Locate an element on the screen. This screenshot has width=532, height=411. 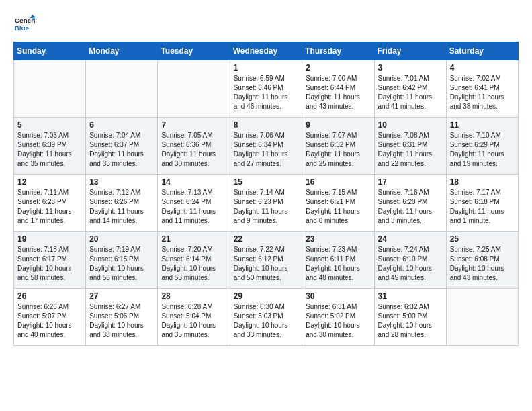
day-info: Sunrise: 7:12 AM Sunset: 6:26 PM Dayligh… is located at coordinates (122, 207).